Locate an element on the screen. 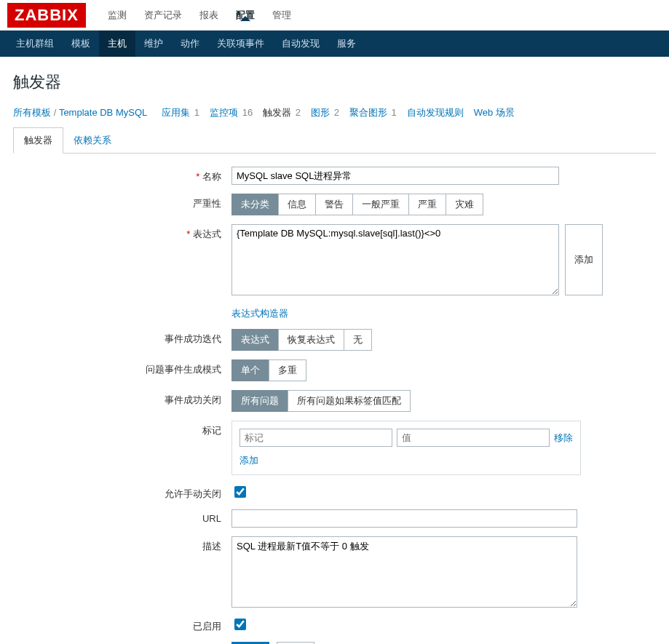  label-ok-evt-close: 事件成功关闭 is located at coordinates (122, 399).